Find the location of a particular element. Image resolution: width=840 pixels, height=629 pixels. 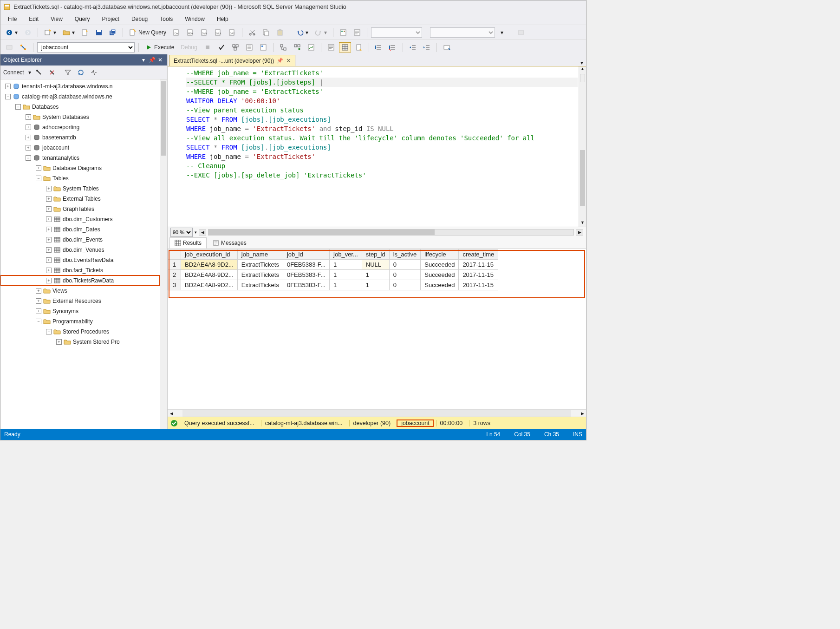

results-text-button is located at coordinates (331, 47).